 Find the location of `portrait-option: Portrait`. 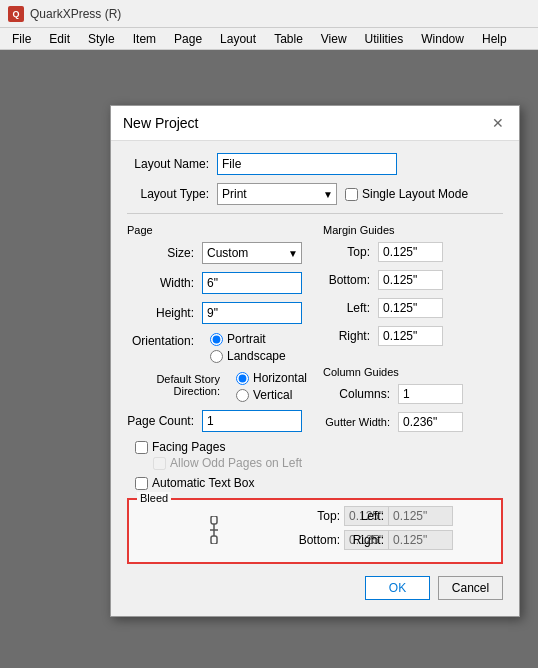

portrait-option: Portrait is located at coordinates (248, 339).